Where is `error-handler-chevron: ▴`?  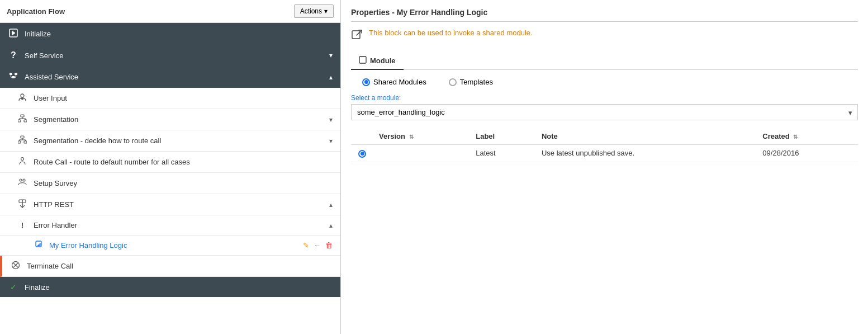
error-handler-chevron: ▴ is located at coordinates (331, 225).